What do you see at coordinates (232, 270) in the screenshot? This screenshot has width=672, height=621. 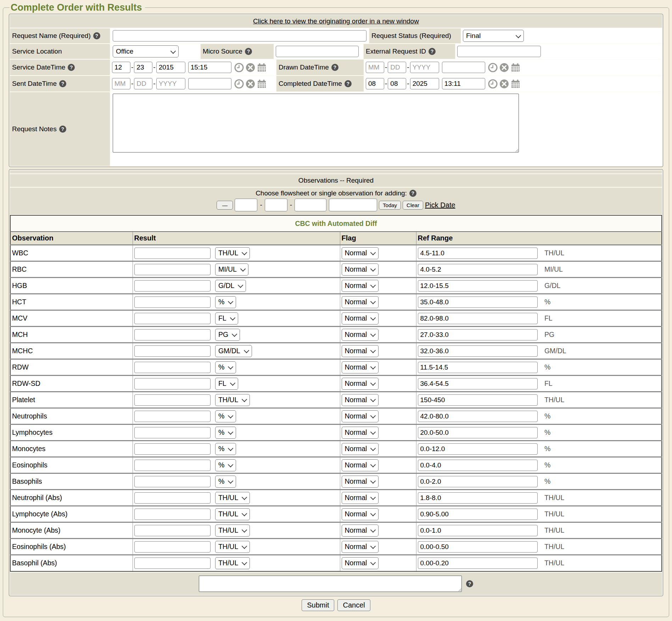 I see `result-unit-select: MI/UL` at bounding box center [232, 270].